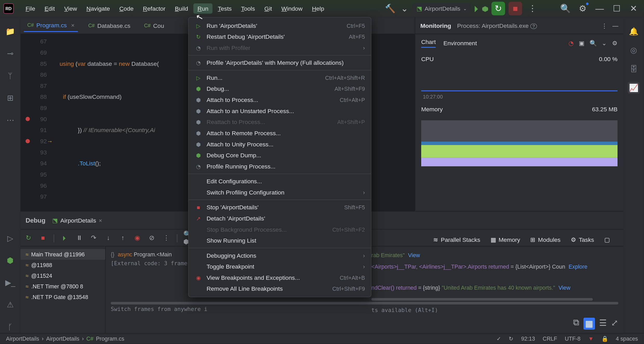  Describe the element at coordinates (63, 297) in the screenshot. I see `thread-item: ≈.NET TP Gate @13548` at that location.